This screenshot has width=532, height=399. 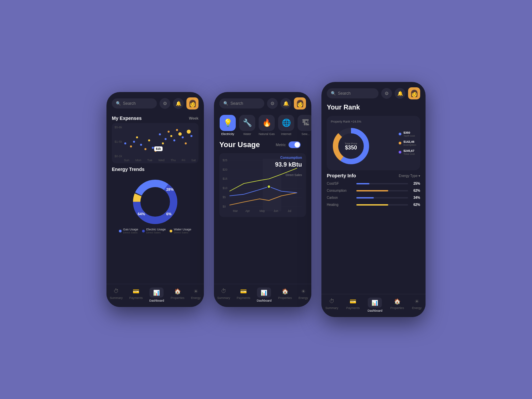 I want to click on search-bar-3: 🔍 Search, so click(x=353, y=93).